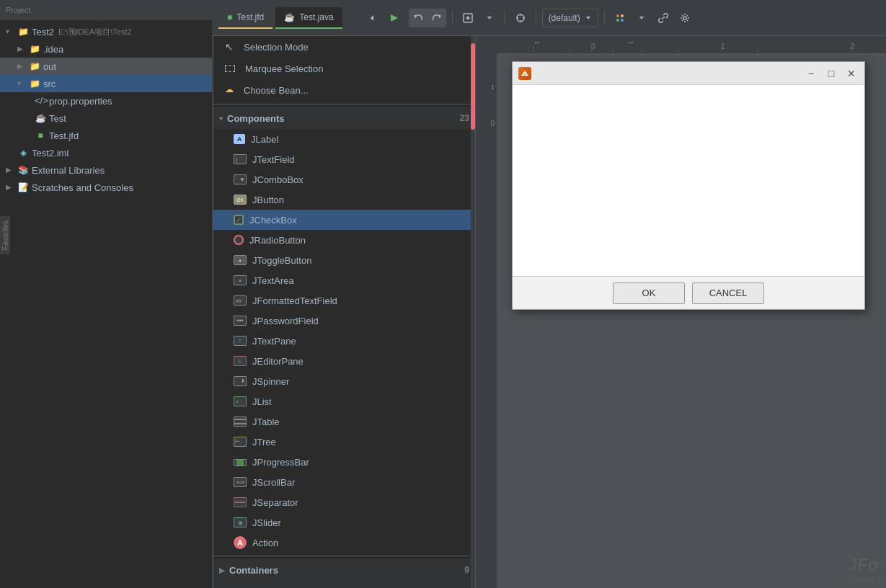  Describe the element at coordinates (345, 260) in the screenshot. I see `palette-item-jtogglebutton: ▪ JToggleButton` at that location.